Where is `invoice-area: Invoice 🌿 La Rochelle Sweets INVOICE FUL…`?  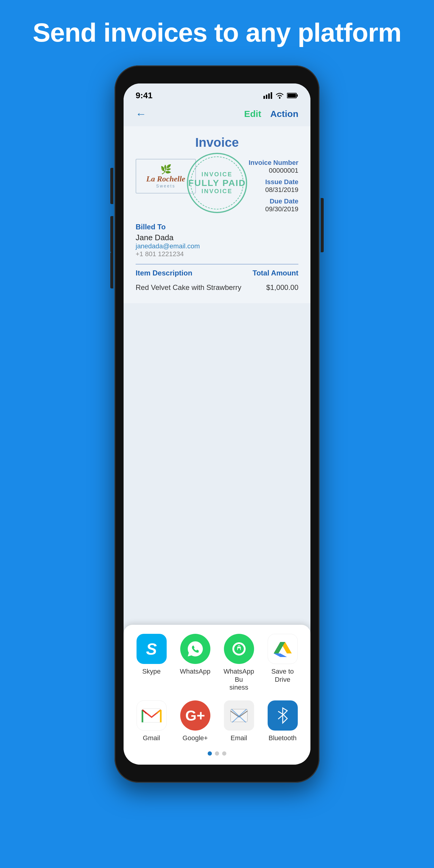 invoice-area: Invoice 🌿 La Rochelle Sweets INVOICE FUL… is located at coordinates (217, 215).